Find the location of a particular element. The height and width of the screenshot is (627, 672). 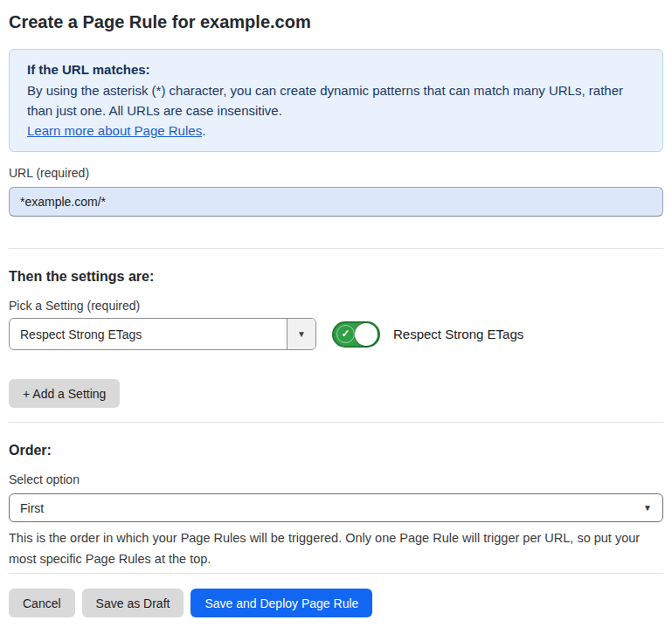

link-suffix: . is located at coordinates (204, 131).